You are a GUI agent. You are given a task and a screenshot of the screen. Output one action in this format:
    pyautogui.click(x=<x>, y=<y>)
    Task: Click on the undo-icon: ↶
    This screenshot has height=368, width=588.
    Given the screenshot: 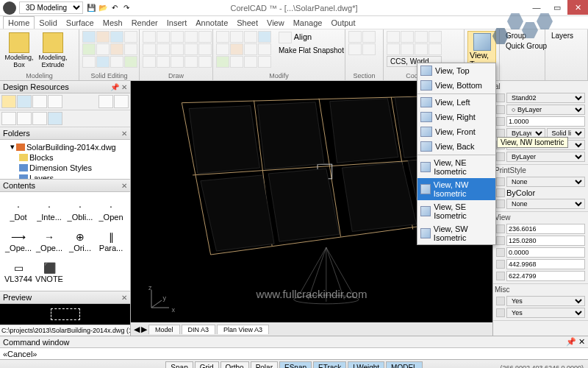 What is the action you would take?
    pyautogui.click(x=115, y=8)
    